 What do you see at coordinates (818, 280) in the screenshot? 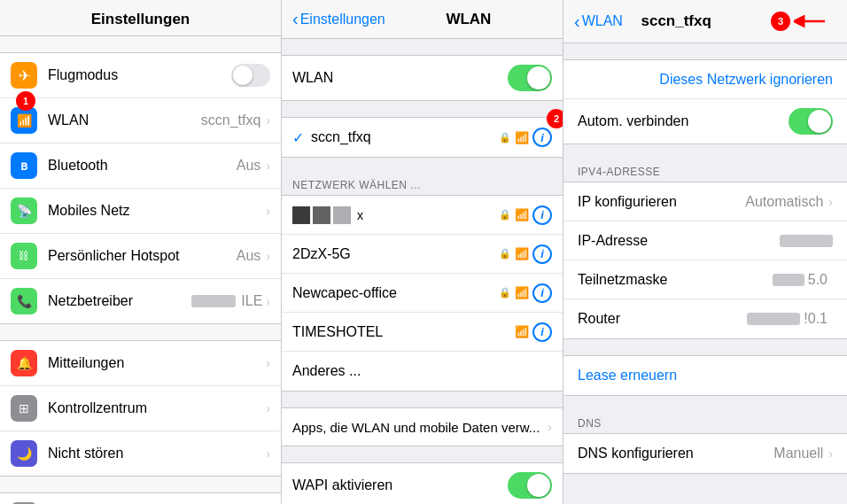
I see `subnet-suffix: 5.0` at bounding box center [818, 280].